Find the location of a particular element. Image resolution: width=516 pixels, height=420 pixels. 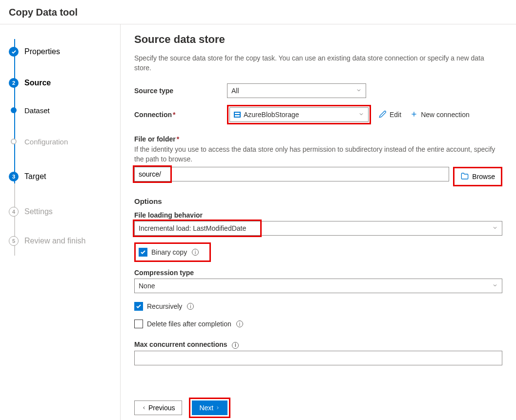

step-settings: 4 Settings is located at coordinates (64, 212).